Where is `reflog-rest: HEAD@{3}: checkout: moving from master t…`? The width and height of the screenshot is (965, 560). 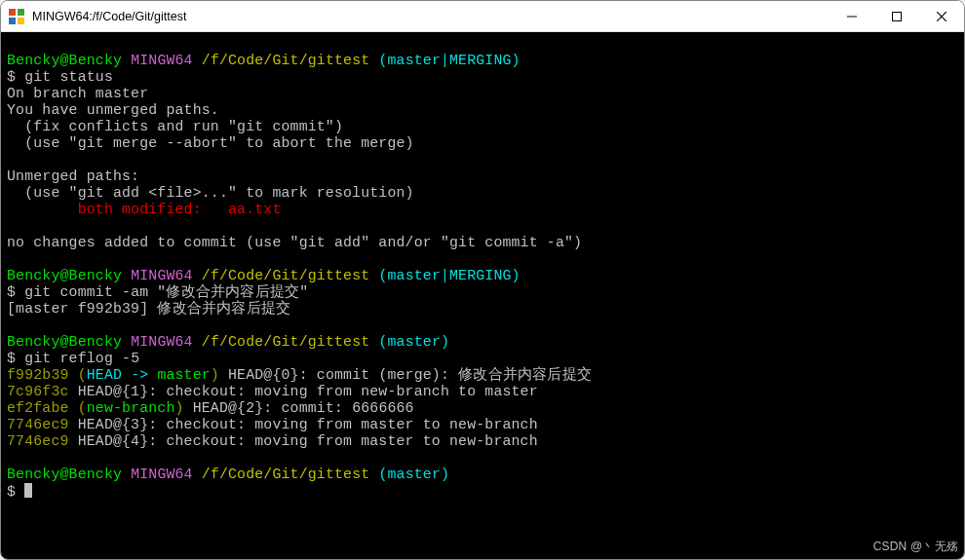
reflog-rest: HEAD@{3}: checkout: moving from master t… is located at coordinates (304, 425).